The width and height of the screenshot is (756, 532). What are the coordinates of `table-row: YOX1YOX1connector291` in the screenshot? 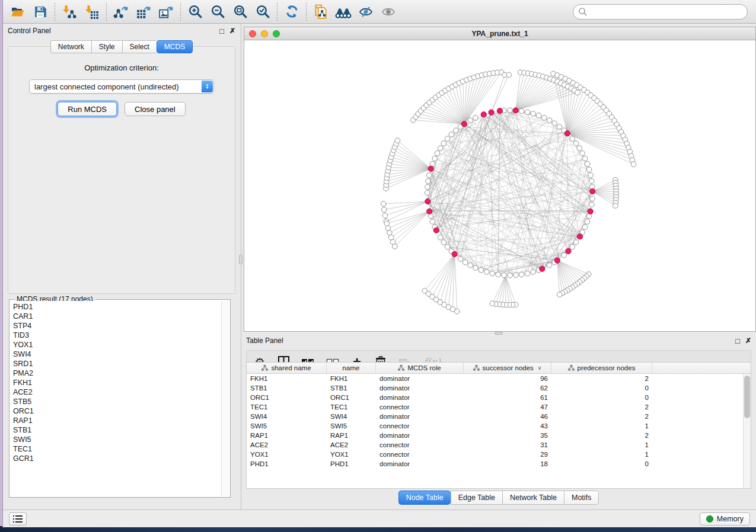 It's located at (499, 454).